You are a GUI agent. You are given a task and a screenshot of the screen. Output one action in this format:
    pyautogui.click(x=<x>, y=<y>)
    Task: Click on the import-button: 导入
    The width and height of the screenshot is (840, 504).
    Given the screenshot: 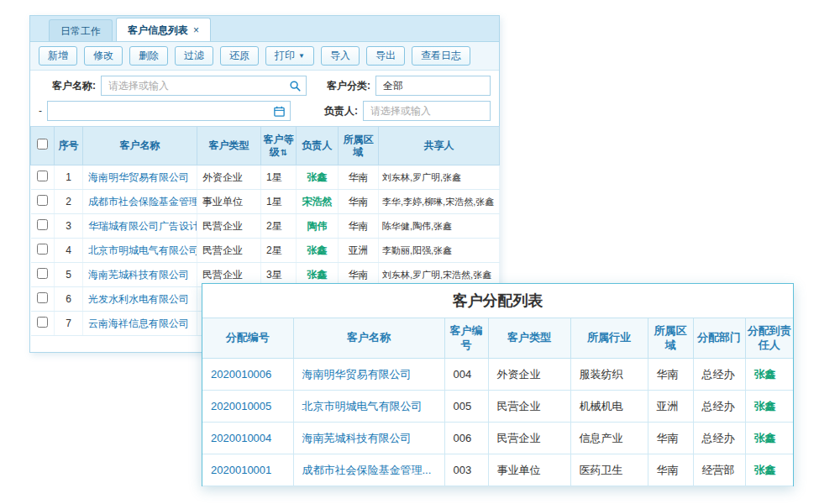 What is the action you would take?
    pyautogui.click(x=340, y=55)
    